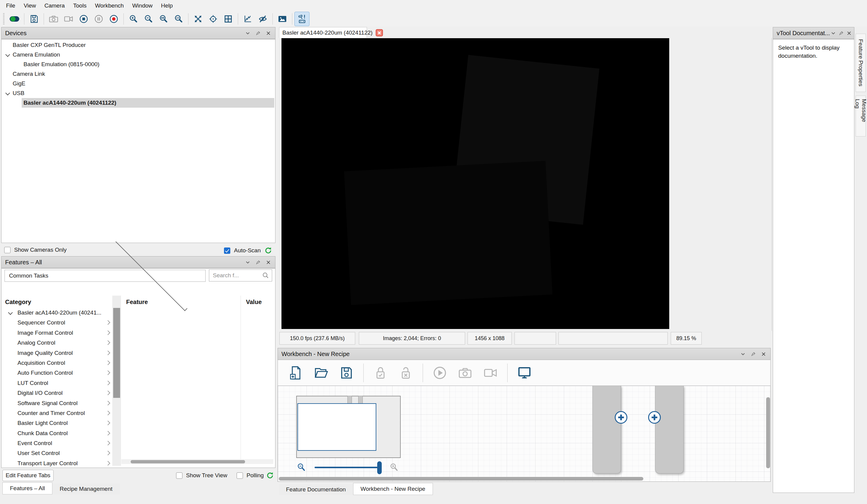  What do you see at coordinates (57, 413) in the screenshot?
I see `feature-category-item: Counter and Timer Control` at bounding box center [57, 413].